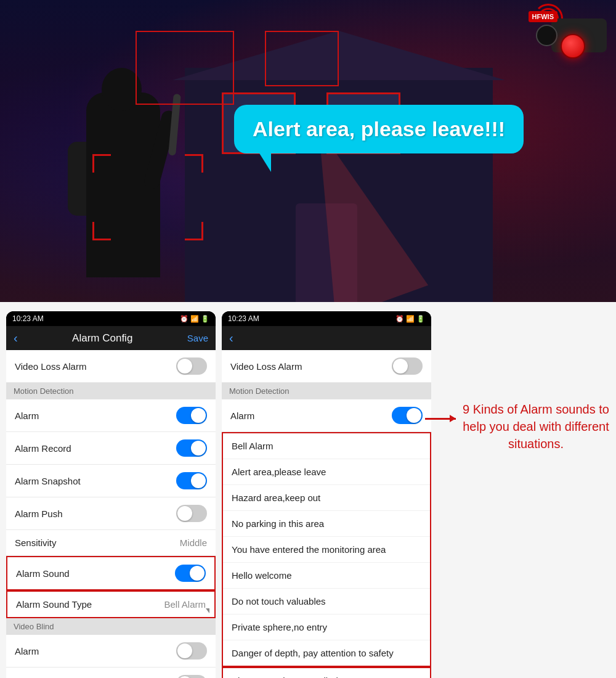  Describe the element at coordinates (193, 542) in the screenshot. I see `sensitivity-value: Middle` at that location.